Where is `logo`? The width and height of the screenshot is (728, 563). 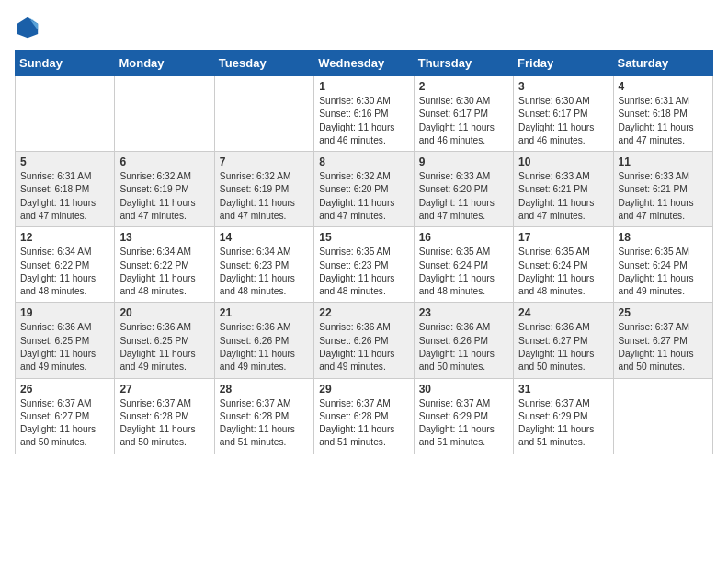 logo is located at coordinates (29, 28).